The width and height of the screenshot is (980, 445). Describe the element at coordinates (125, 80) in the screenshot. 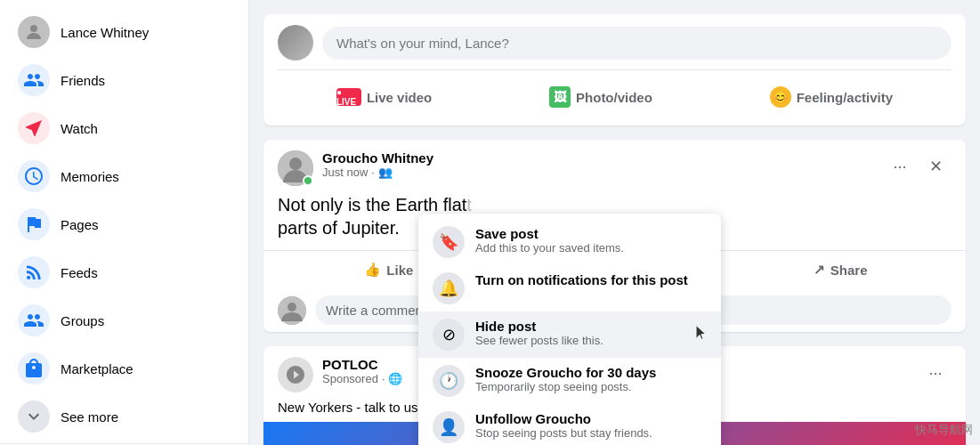

I see `sidebar-item-friends: Friends` at that location.